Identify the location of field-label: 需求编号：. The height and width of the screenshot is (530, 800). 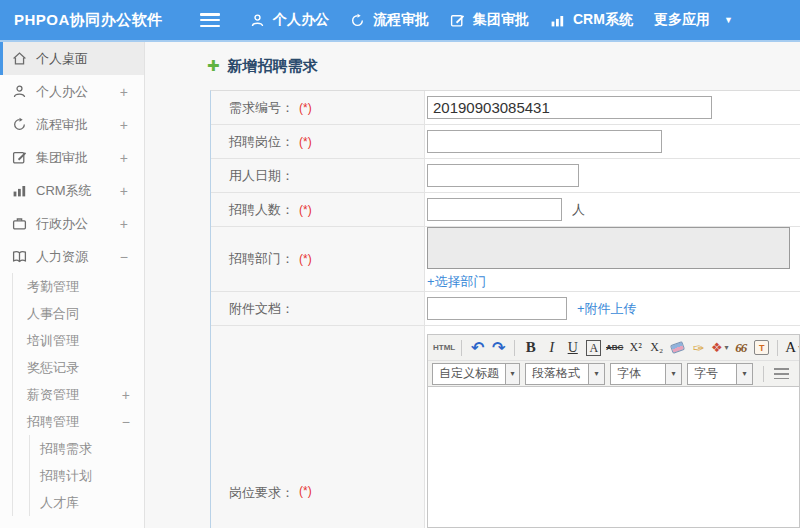
(262, 108).